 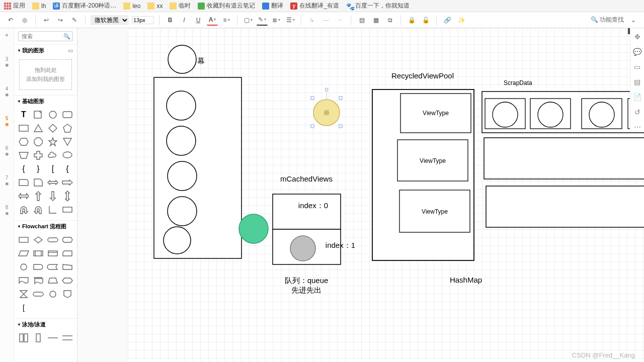 What do you see at coordinates (262, 20) in the screenshot?
I see `line-color-button: ✎` at bounding box center [262, 20].